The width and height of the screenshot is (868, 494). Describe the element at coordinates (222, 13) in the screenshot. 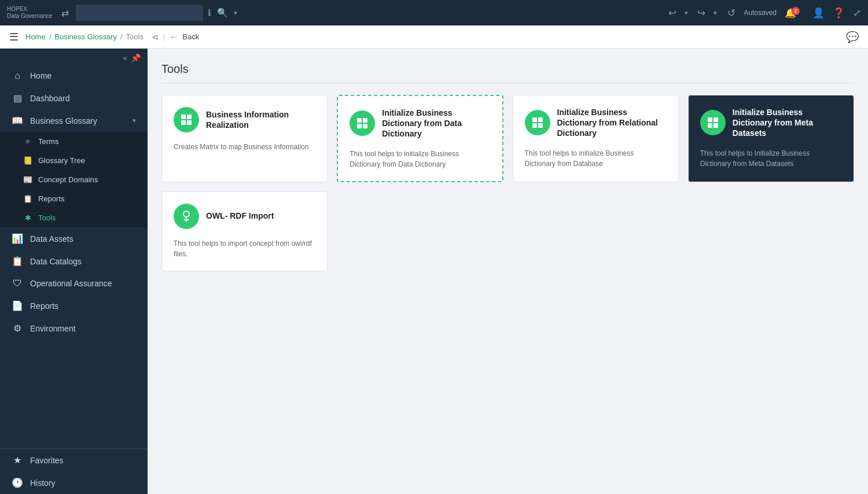

I see `search-info-icons: ℹ 🔍 ▾` at that location.